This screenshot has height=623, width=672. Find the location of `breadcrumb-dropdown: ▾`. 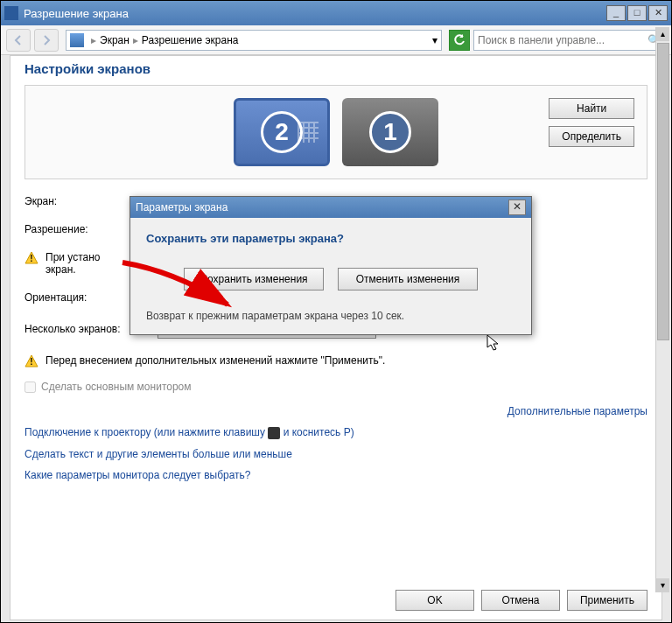

breadcrumb-dropdown: ▾ is located at coordinates (435, 40).